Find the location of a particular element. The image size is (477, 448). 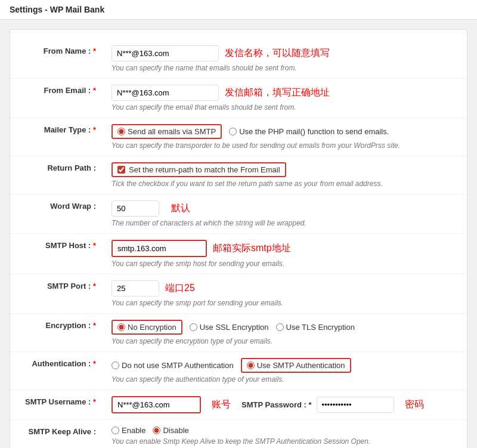

smtp-port-hint: You can specify the smtp port for sendin… is located at coordinates (284, 303).